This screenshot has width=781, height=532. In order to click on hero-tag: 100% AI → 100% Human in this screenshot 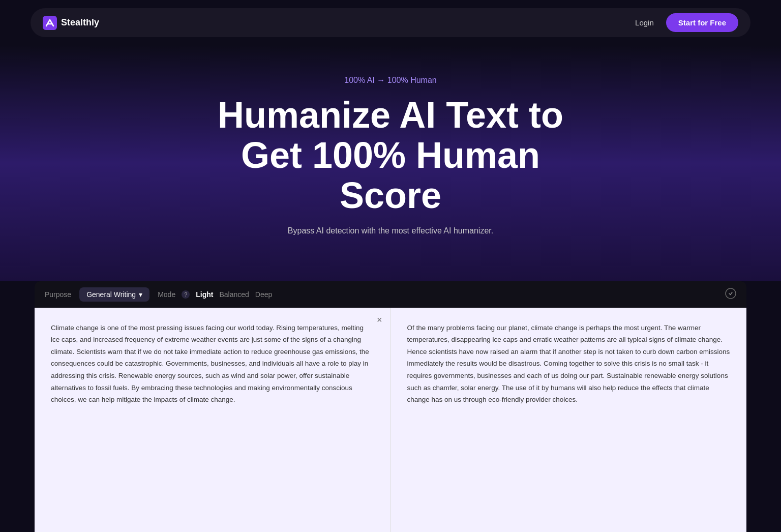, I will do `click(390, 80)`.